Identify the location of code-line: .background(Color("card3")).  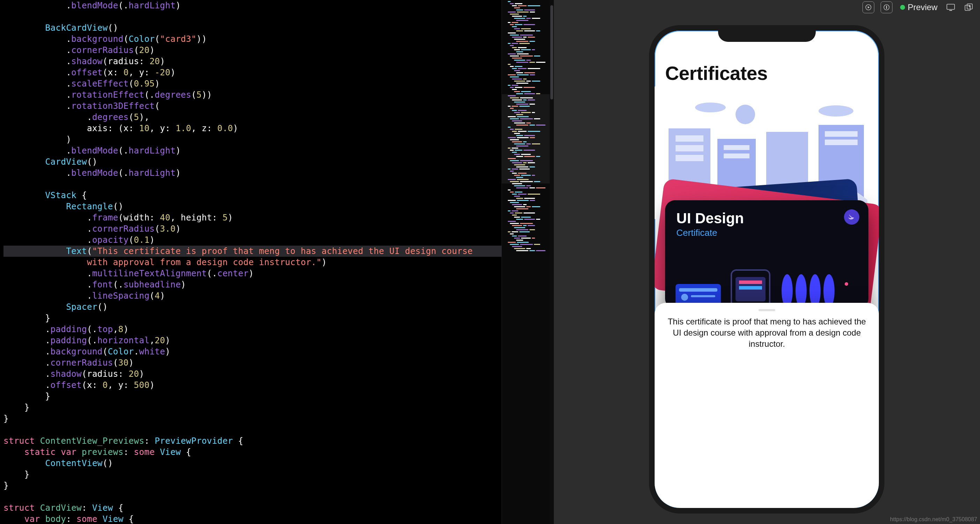
(253, 39).